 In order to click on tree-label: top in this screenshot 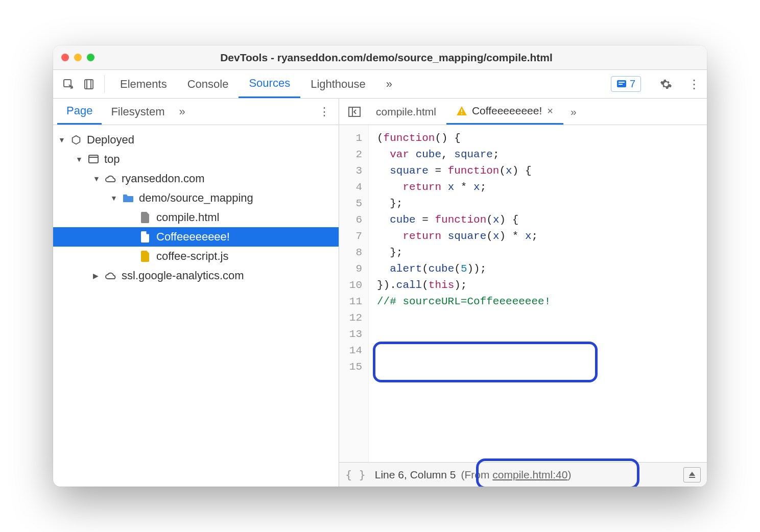, I will do `click(112, 159)`.